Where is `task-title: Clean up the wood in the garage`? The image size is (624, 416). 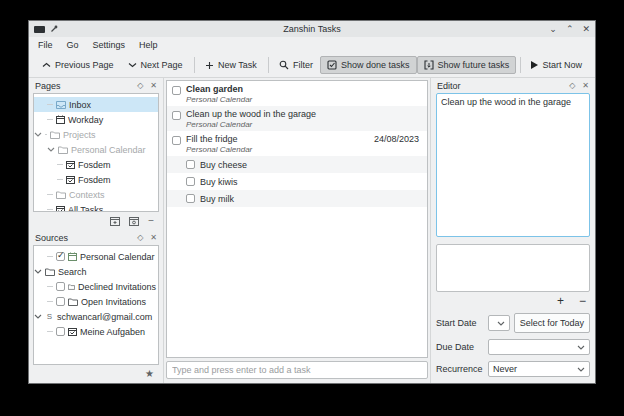
task-title: Clean up the wood in the garage is located at coordinates (251, 114).